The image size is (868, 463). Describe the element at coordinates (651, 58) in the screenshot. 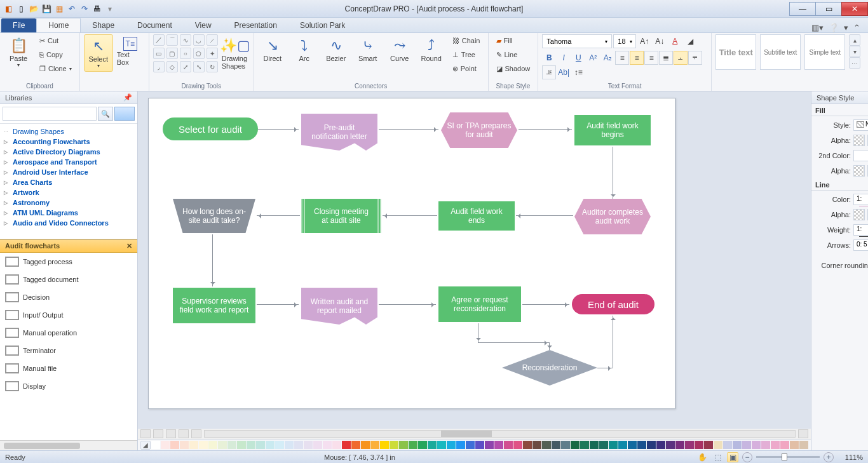

I see `align-right-button: ≡` at that location.